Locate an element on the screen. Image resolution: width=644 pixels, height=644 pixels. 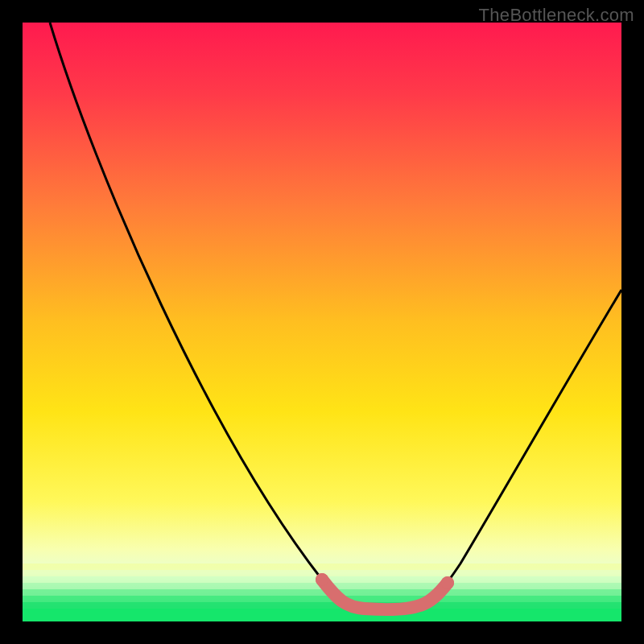
bottom-frame is located at coordinates (322, 633).